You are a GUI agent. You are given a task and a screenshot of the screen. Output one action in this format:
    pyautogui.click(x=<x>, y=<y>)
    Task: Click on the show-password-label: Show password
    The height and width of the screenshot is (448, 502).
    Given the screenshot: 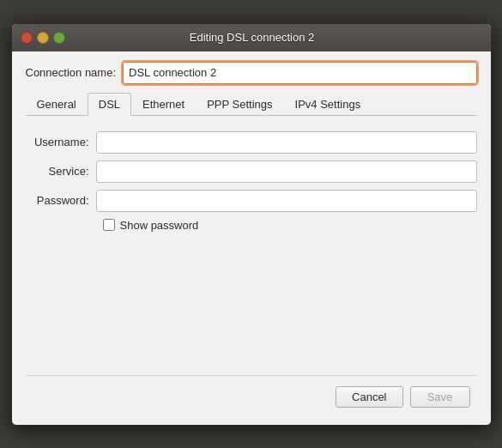 What is the action you would take?
    pyautogui.click(x=160, y=225)
    